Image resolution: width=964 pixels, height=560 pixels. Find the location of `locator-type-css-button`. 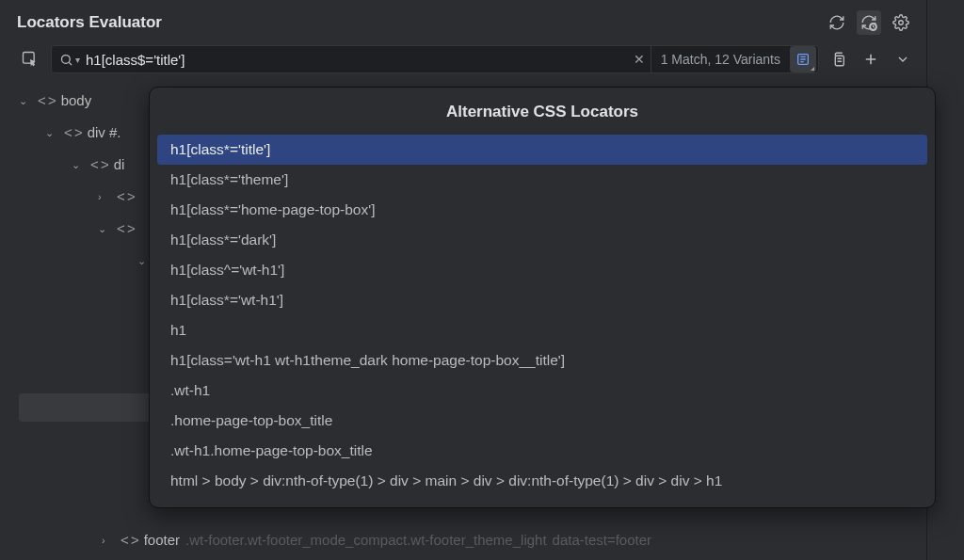

locator-type-css-button is located at coordinates (803, 59).